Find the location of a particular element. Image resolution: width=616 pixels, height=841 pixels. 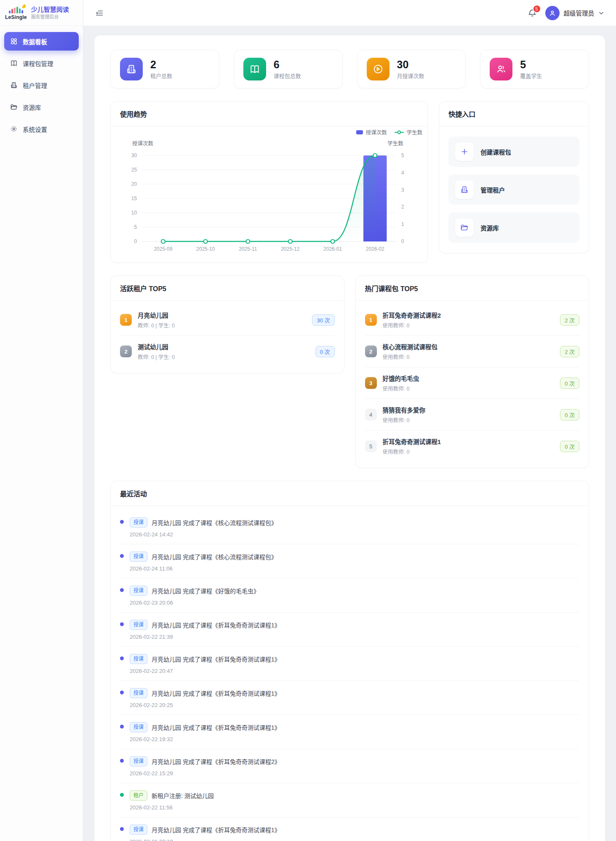

logo: LeSingle 少儿智慧阅读 服务管理后台 is located at coordinates (41, 13).